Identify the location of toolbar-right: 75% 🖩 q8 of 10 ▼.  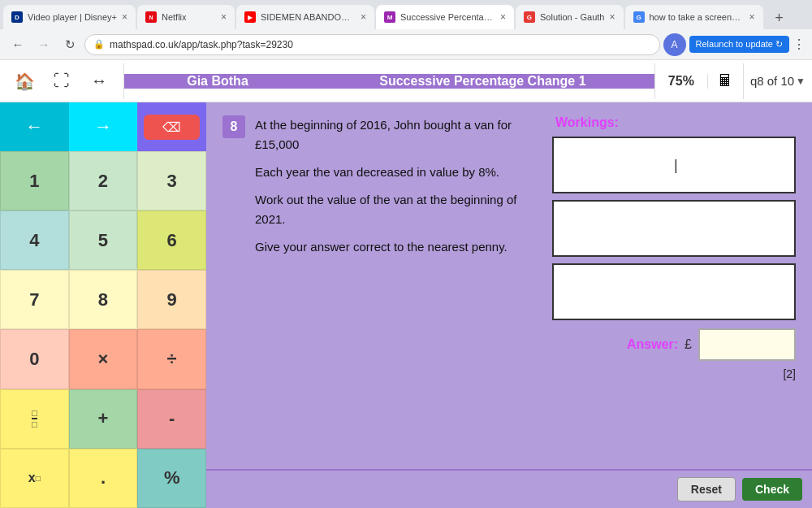
(733, 81).